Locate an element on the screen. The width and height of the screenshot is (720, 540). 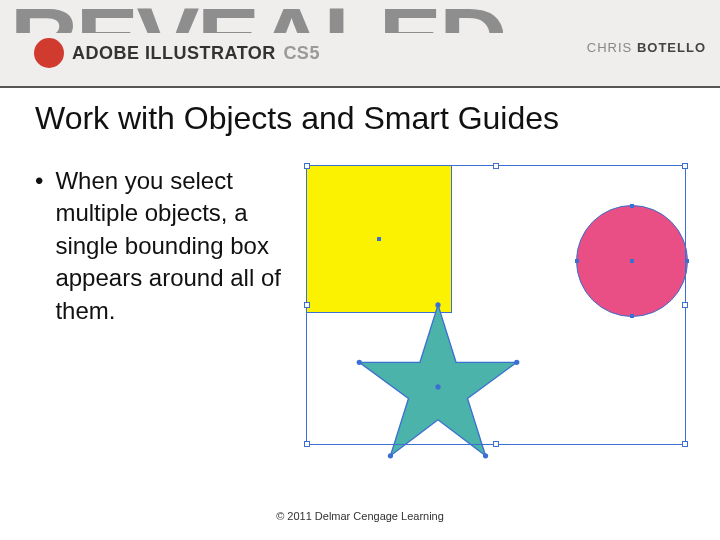
handle-se is located at coordinates (685, 444).